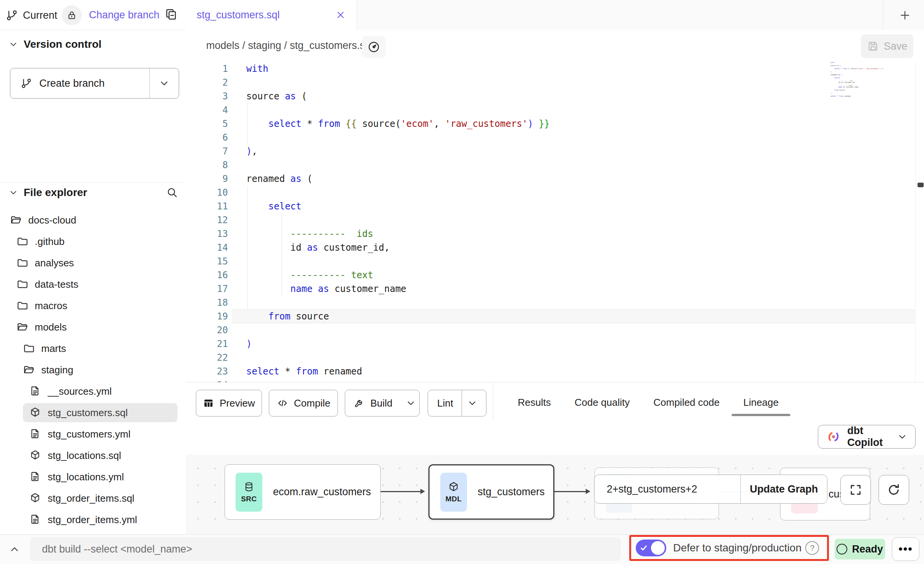 This screenshot has width=924, height=564. Describe the element at coordinates (207, 83) in the screenshot. I see `line-number: 2` at that location.